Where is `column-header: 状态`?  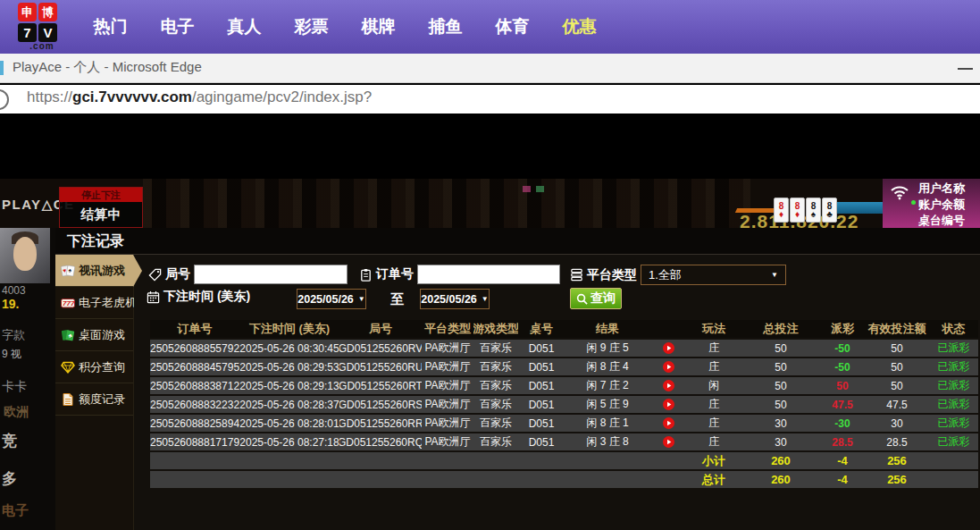
column-header: 状态 is located at coordinates (954, 329).